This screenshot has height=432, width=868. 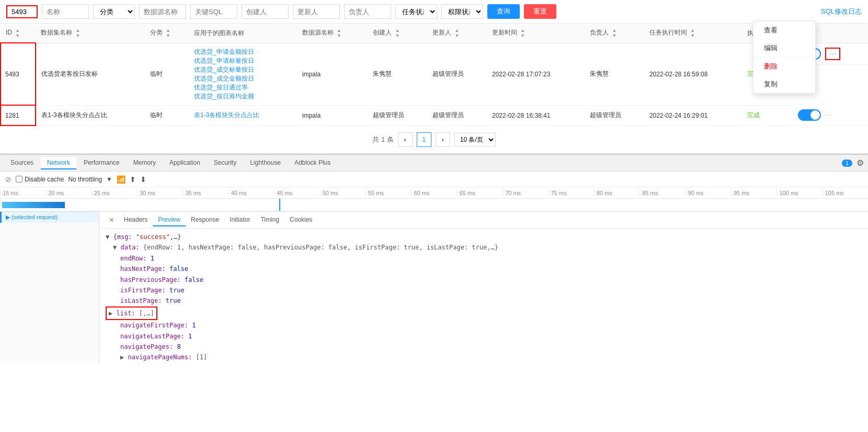 What do you see at coordinates (784, 66) in the screenshot?
I see `context-menu-item-delete: 删除` at bounding box center [784, 66].